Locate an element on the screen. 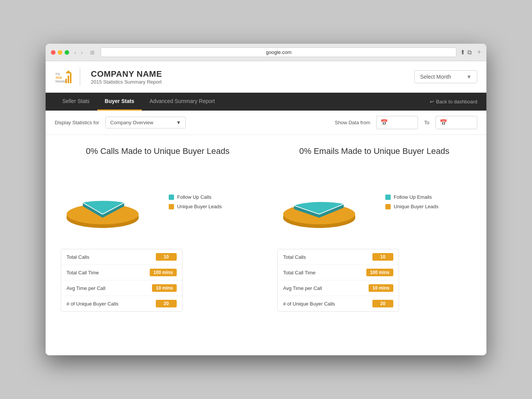  company-info: COMPANY NAME 2015 Statistics Summary Rep… is located at coordinates (124, 77).